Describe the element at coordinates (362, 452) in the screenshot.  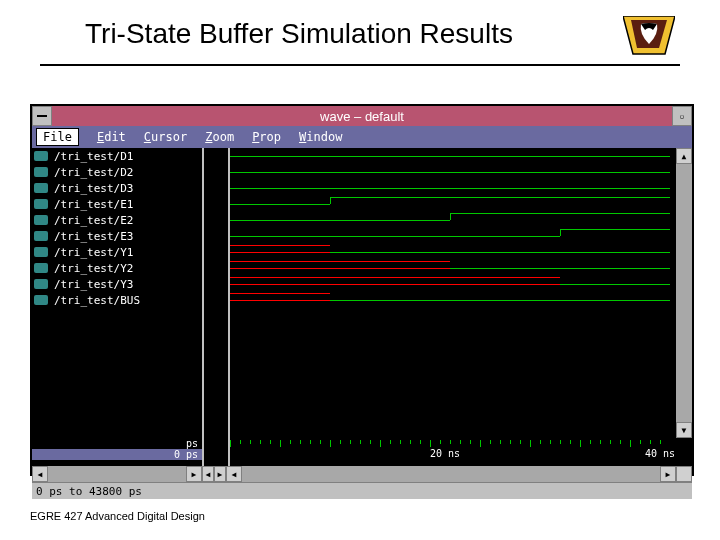
I see `time-ruler: ps 0 ps 20 ns 40 ns` at that location.